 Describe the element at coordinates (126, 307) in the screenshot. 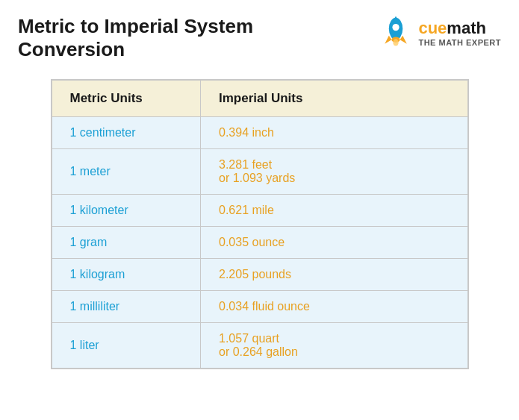

I see `metric-cell: 1 milliliter` at that location.